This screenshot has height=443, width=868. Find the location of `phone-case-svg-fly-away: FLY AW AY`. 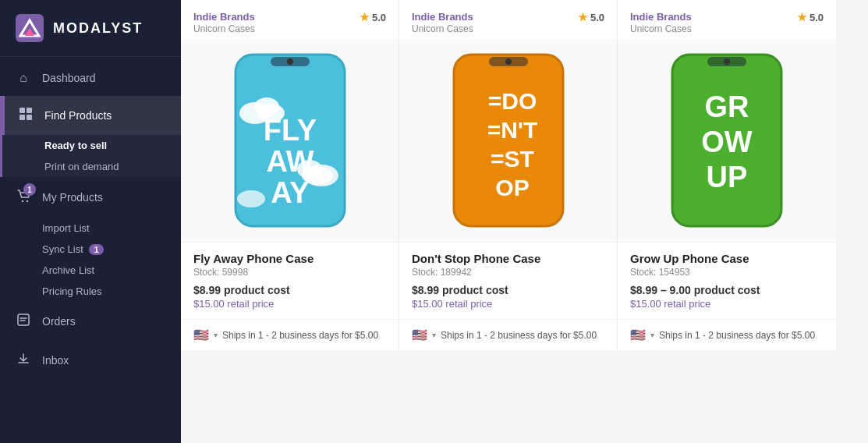

phone-case-svg-fly-away: FLY AW AY is located at coordinates (290, 140).